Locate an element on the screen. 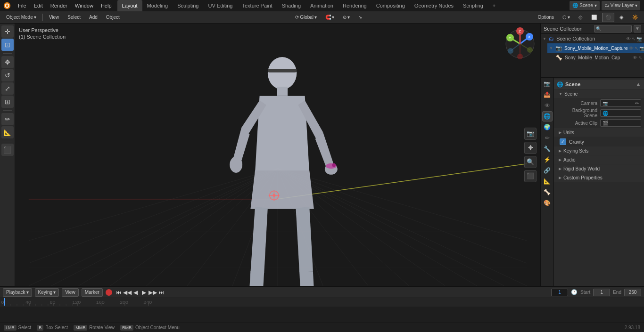 This screenshot has height=332, width=644. mode-selector: Object Mode ▾ is located at coordinates (21, 17).